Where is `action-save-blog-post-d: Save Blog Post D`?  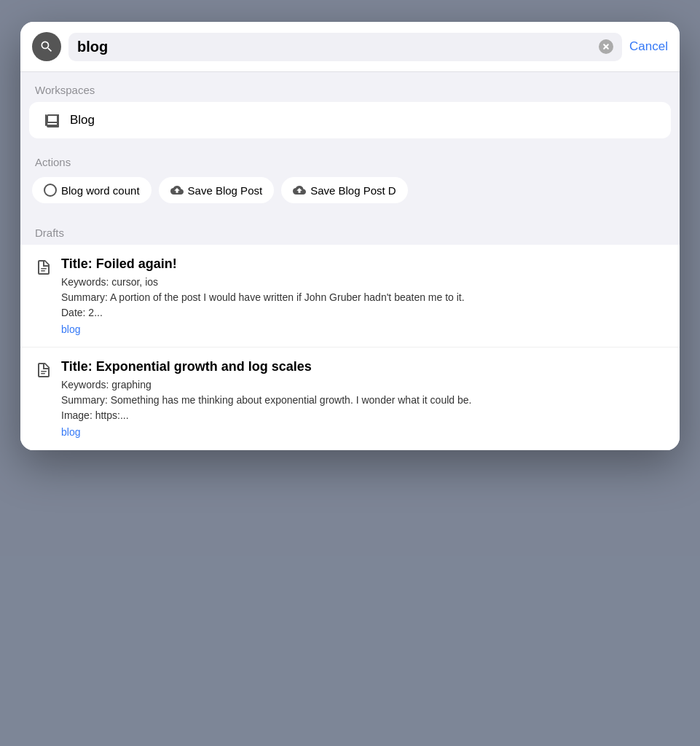
action-save-blog-post-d: Save Blog Post D is located at coordinates (345, 190).